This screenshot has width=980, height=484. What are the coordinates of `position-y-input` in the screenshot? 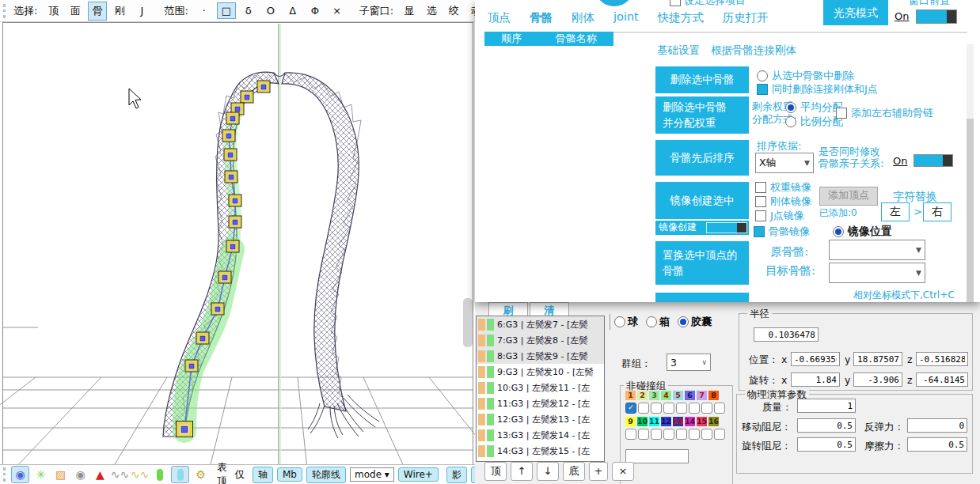 It's located at (878, 359).